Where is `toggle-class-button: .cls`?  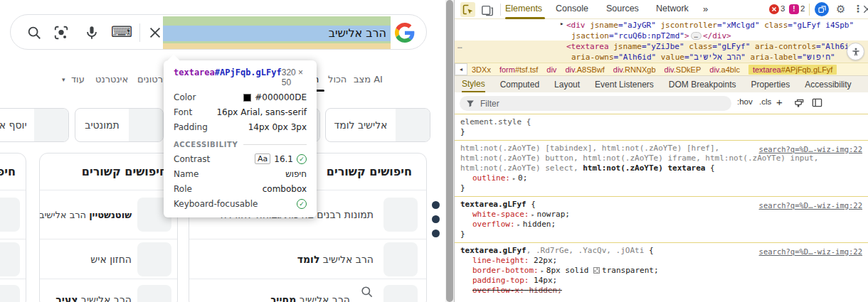
toggle-class-button: .cls is located at coordinates (766, 102).